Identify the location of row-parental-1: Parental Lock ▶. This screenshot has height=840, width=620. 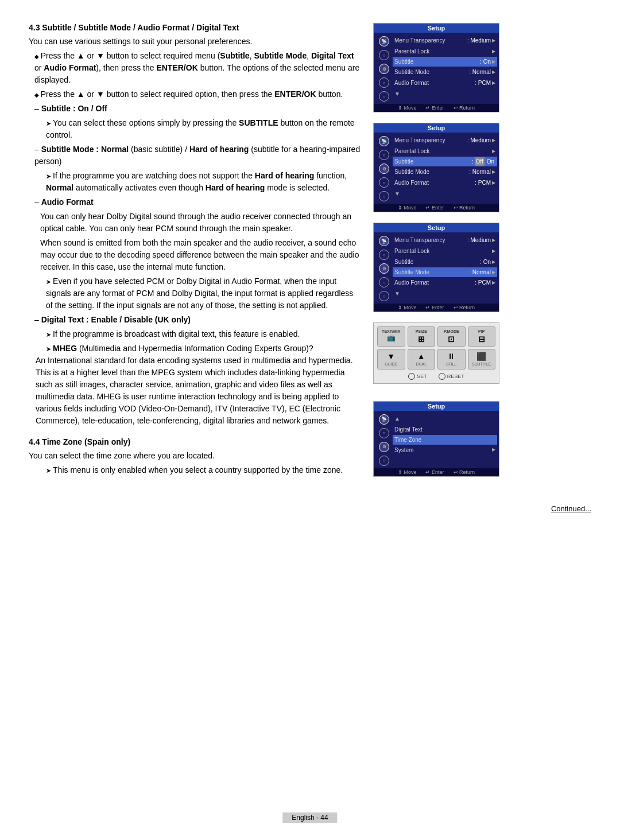
(445, 52).